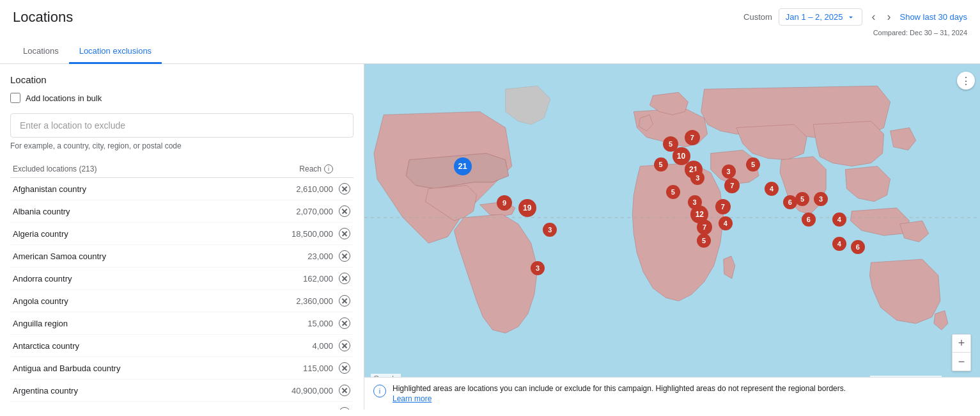 The width and height of the screenshot is (980, 416). Describe the element at coordinates (144, 390) in the screenshot. I see `location-name: Argentina country` at that location.